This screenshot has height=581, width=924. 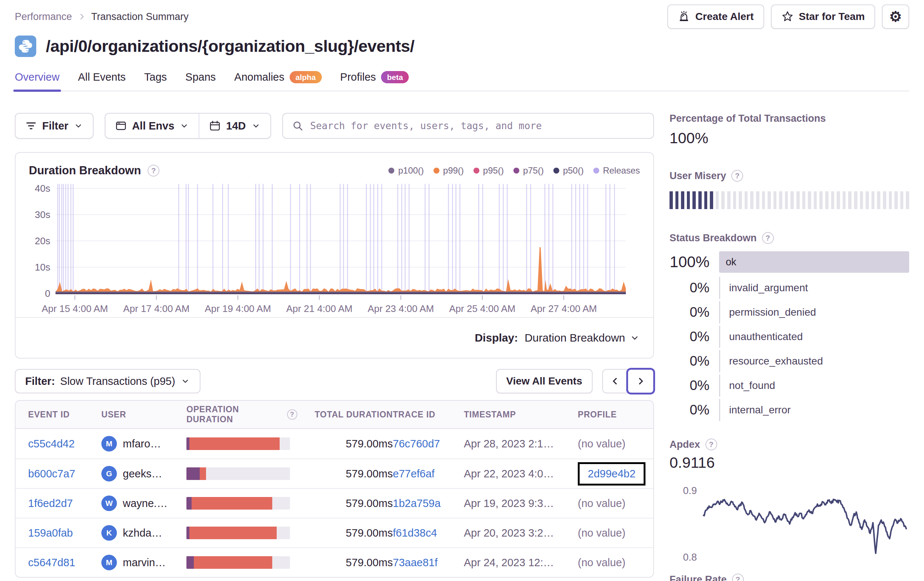 What do you see at coordinates (156, 77) in the screenshot?
I see `tab-label: Tags` at bounding box center [156, 77].